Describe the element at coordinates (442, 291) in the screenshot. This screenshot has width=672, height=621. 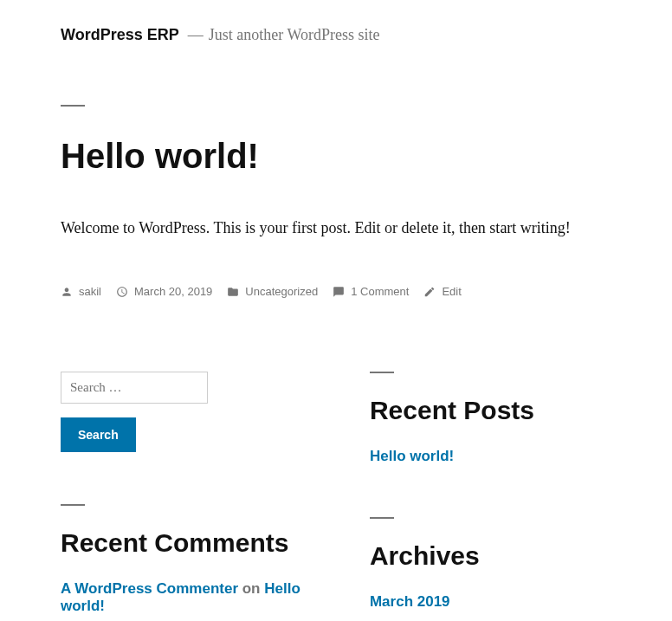
I see `meta-edit: Edit` at that location.